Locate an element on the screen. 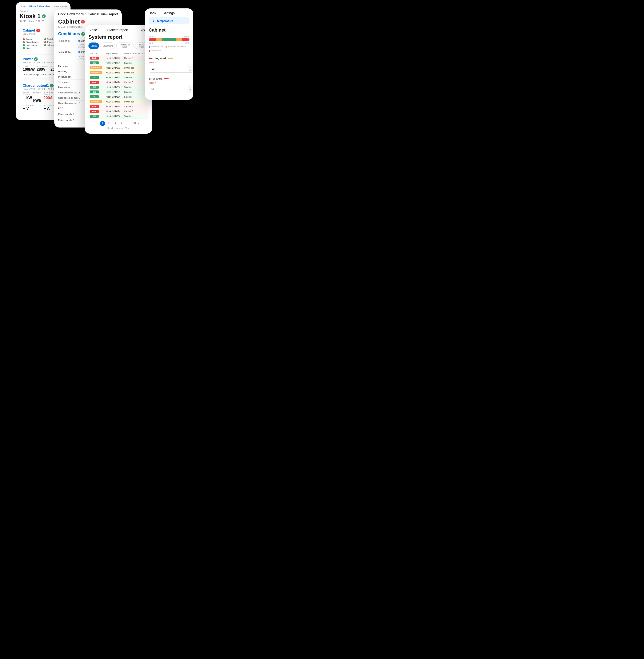 The image size is (644, 659). settings-divider2 is located at coordinates (169, 75).